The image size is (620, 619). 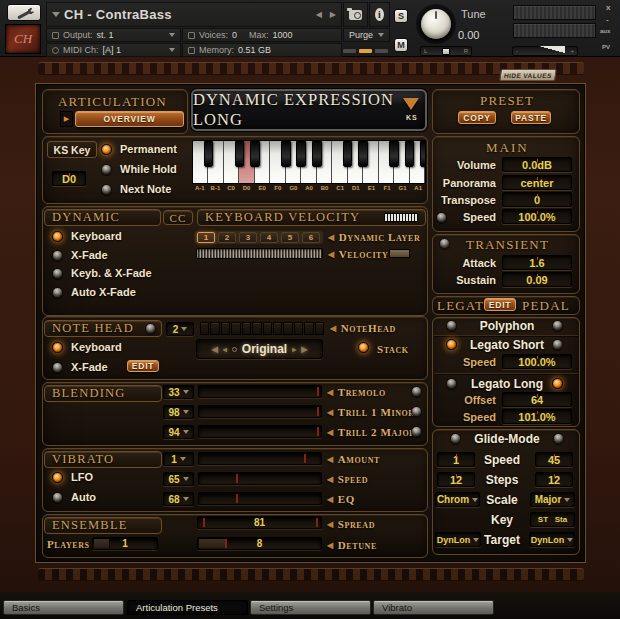 I want to click on output-selector: Output: st. 1, so click(x=114, y=35).